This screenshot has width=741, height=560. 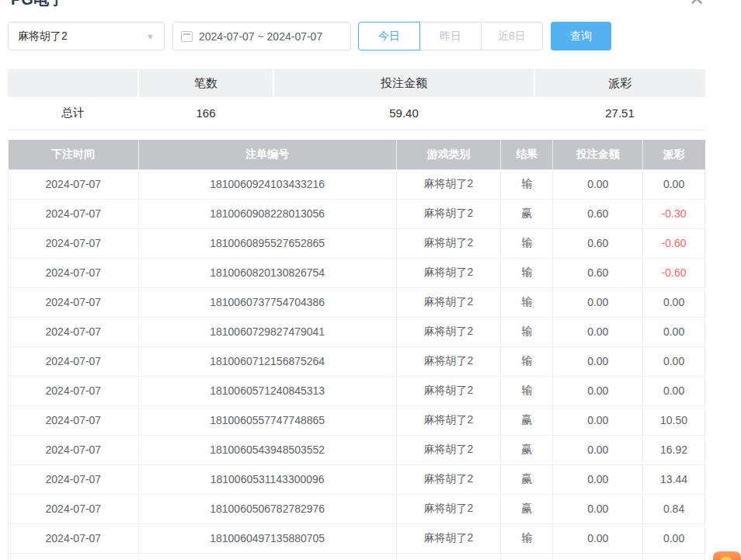 What do you see at coordinates (404, 113) in the screenshot?
I see `summary-total-bet-amount: 59.40` at bounding box center [404, 113].